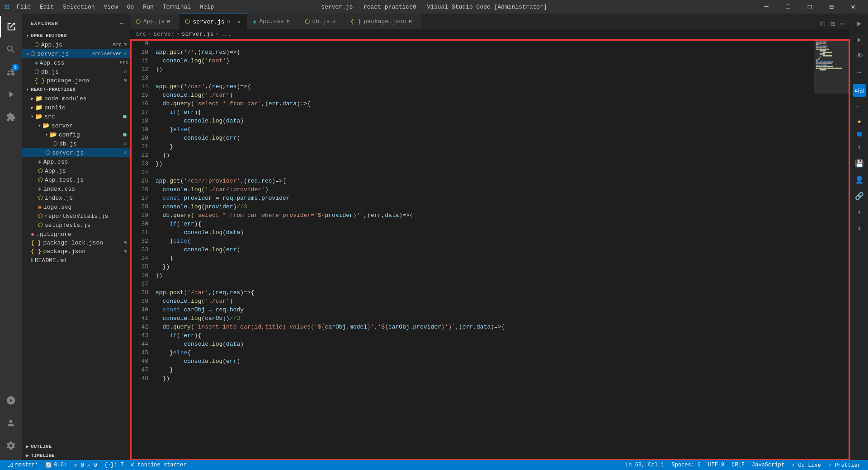 This screenshot has width=868, height=470. I want to click on tree-server: ▾ 📂 server, so click(76, 126).